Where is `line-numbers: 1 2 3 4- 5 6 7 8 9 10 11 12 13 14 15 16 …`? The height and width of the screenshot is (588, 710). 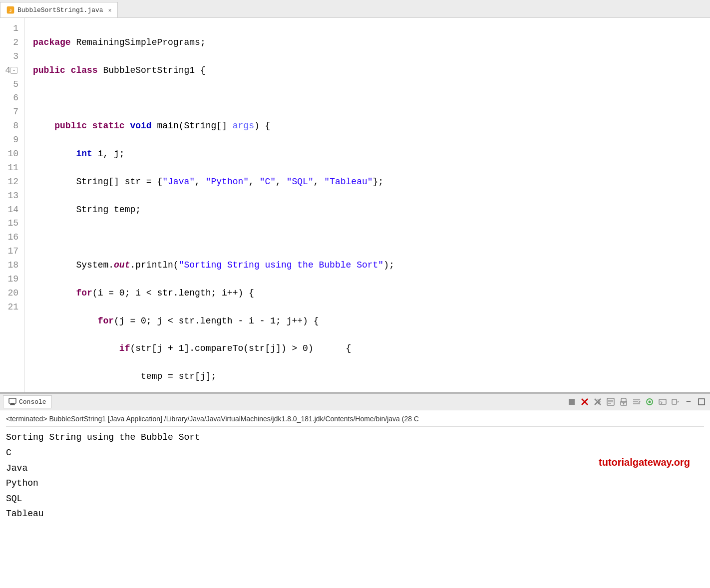
line-numbers: 1 2 3 4- 5 6 7 8 9 10 11 12 13 14 15 16 … is located at coordinates (12, 205).